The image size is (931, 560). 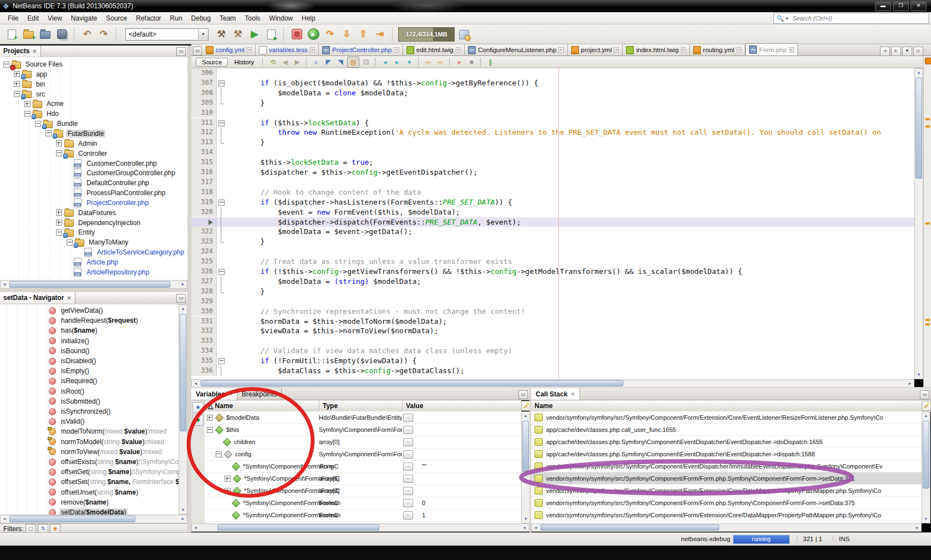 What do you see at coordinates (45, 371) in the screenshot?
I see `navigator-item: isEmpty()` at bounding box center [45, 371].